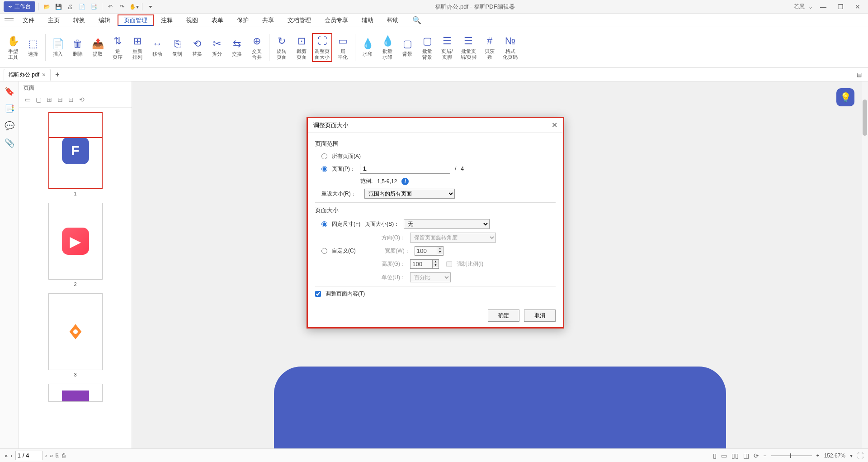  I want to click on thumb-list: F 1 ▶ 2 3, so click(75, 278).